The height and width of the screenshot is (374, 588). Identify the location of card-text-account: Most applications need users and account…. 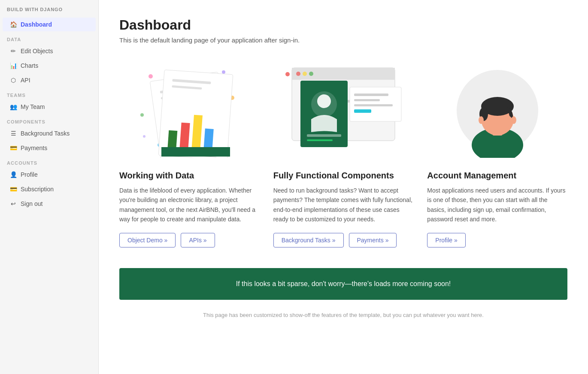
(497, 205).